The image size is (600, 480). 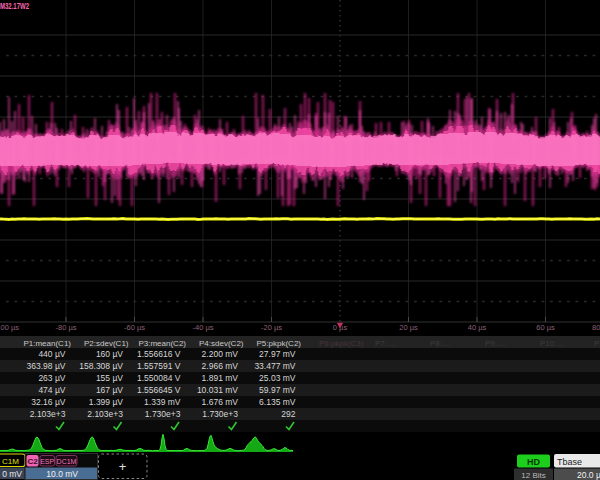 I want to click on svg-text: 60 µs, so click(x=546, y=328).